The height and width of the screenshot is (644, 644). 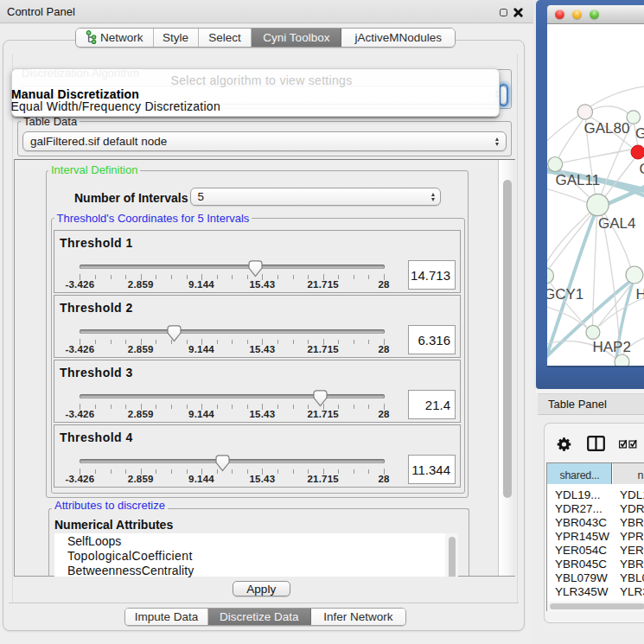 I want to click on svg-text: GAL80, so click(x=607, y=128).